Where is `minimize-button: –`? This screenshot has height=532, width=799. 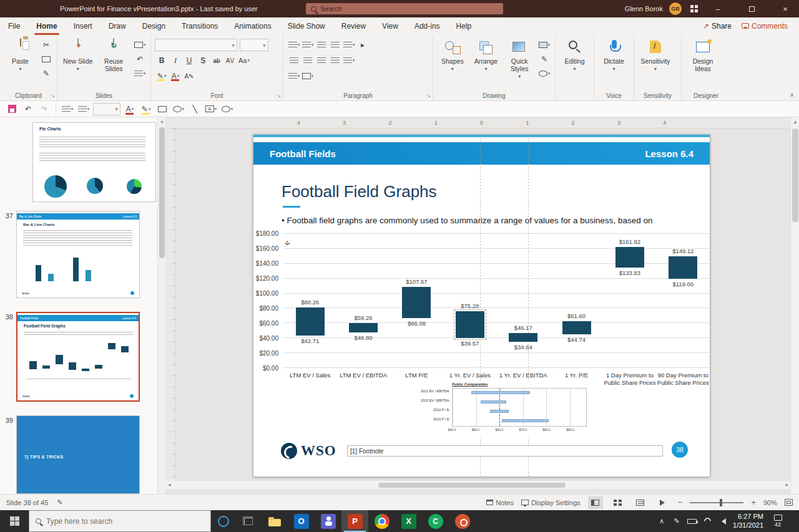
minimize-button: – is located at coordinates (718, 9).